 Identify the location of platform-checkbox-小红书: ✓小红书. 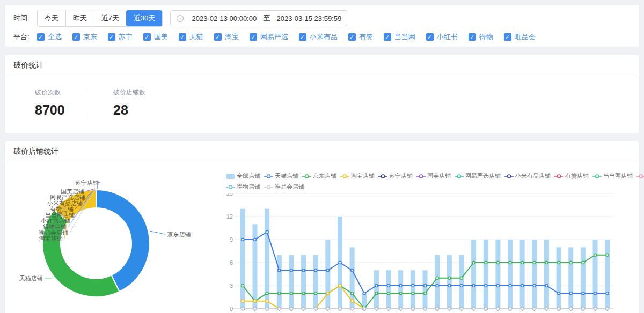
(442, 37).